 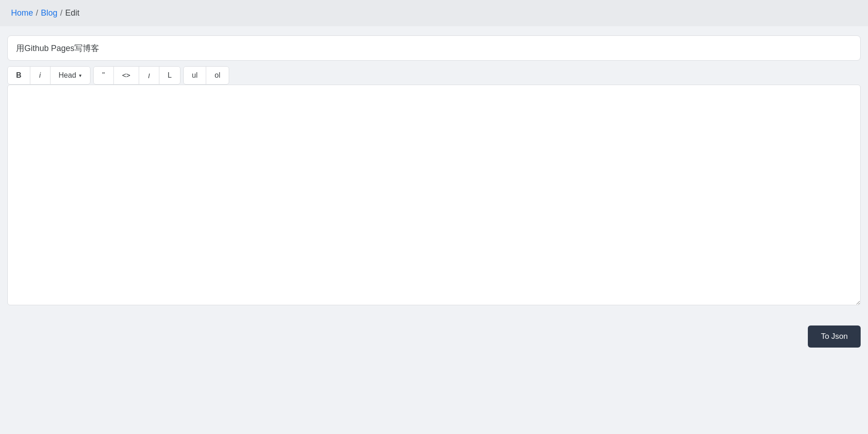 What do you see at coordinates (62, 13) in the screenshot?
I see `breadcrumb-sep-2: /` at bounding box center [62, 13].